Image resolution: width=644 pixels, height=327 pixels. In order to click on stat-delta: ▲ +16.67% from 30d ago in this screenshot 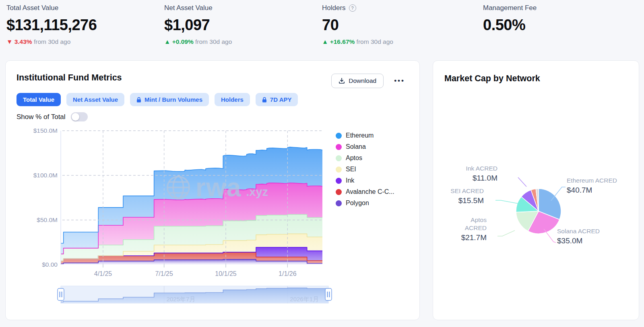, I will do `click(357, 42)`.